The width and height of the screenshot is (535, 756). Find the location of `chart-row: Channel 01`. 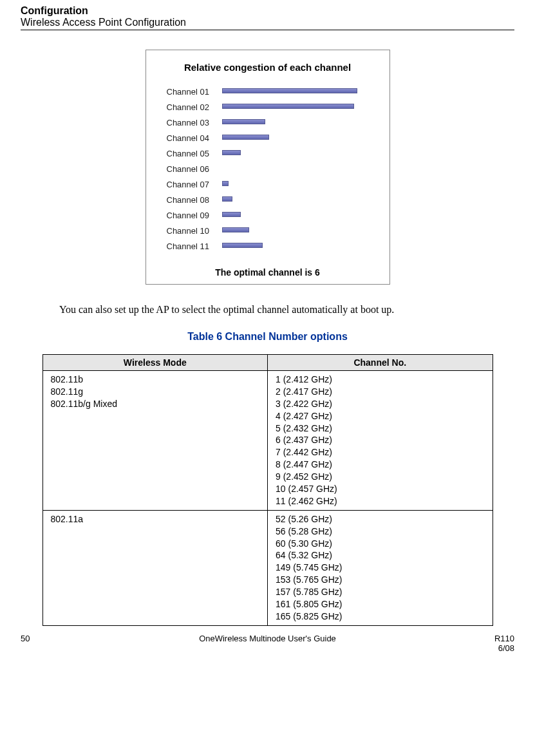

chart-row: Channel 01 is located at coordinates (274, 91).